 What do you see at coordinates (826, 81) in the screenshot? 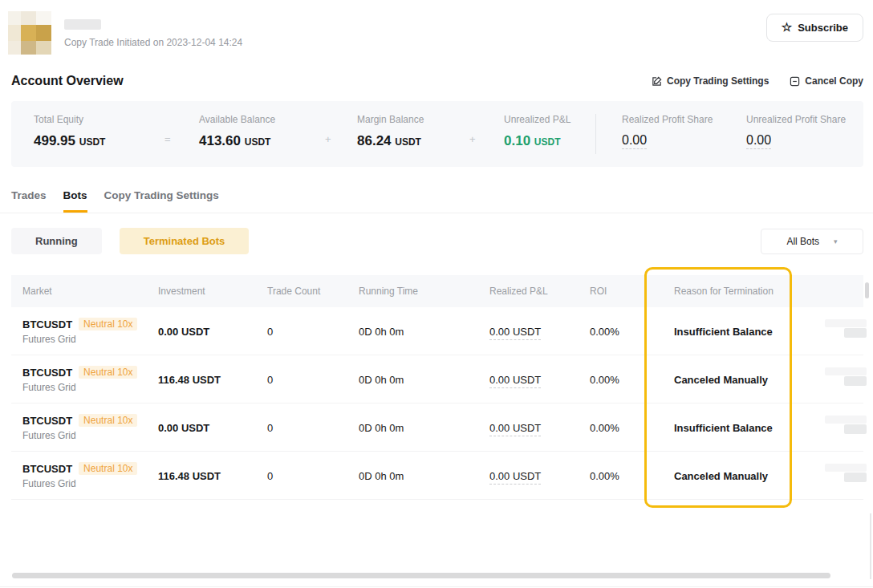
I see `cancel-copy-button: Cancel Copy` at bounding box center [826, 81].